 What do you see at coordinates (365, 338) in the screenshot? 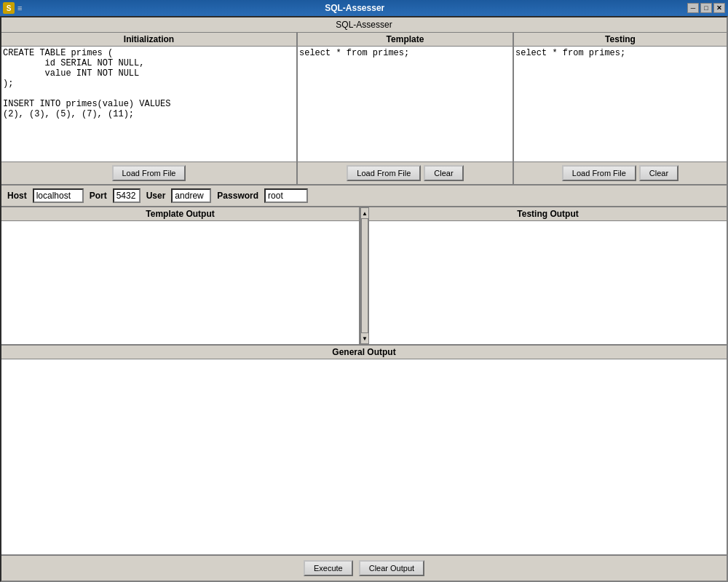
I see `scroll-down-arrow: ▼` at bounding box center [365, 338].